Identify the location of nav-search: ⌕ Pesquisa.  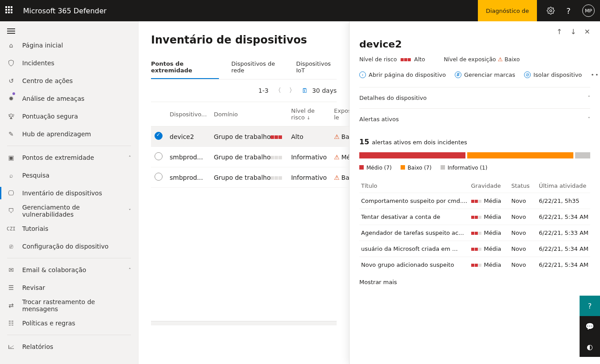
(69, 175).